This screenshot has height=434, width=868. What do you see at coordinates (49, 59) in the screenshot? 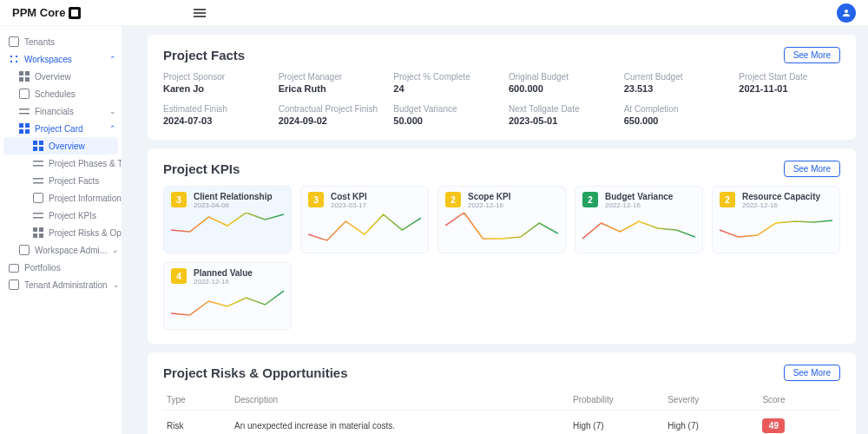
I see `sidebar-label: Workspaces` at bounding box center [49, 59].